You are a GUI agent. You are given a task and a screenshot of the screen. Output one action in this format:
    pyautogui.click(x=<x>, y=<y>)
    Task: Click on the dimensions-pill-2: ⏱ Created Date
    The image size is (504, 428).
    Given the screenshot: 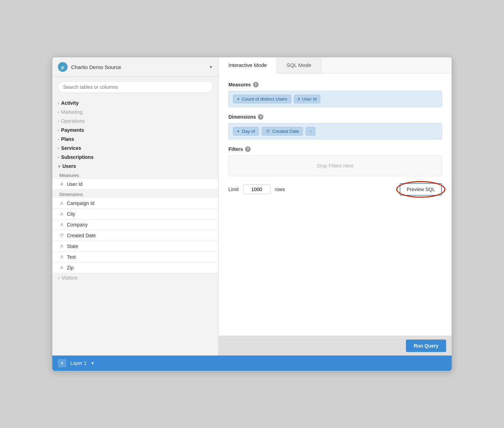 What is the action you would take?
    pyautogui.click(x=282, y=131)
    